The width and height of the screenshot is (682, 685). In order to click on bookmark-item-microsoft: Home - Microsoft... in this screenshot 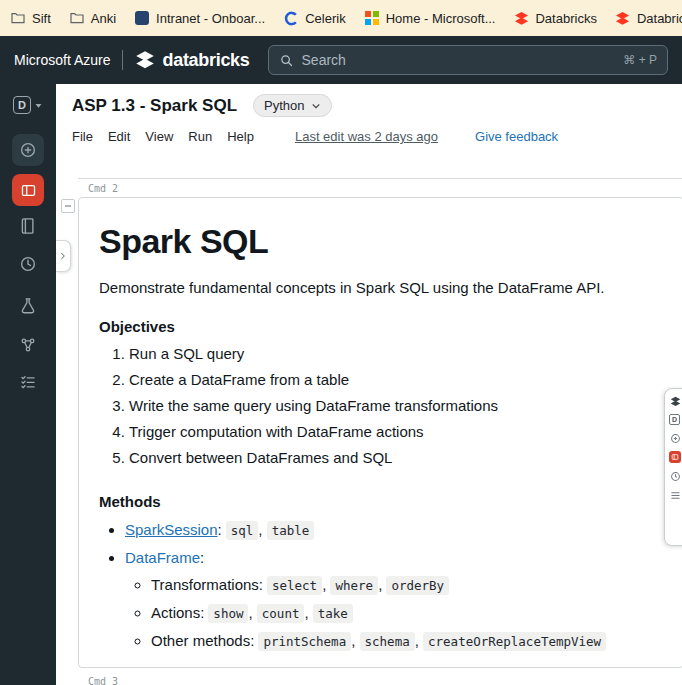, I will do `click(430, 18)`.